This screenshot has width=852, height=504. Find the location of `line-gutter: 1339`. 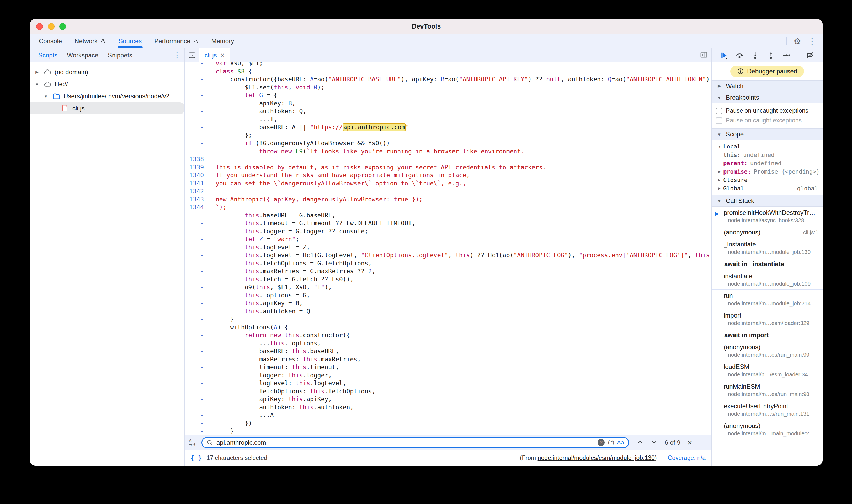

line-gutter: 1339 is located at coordinates (198, 167).